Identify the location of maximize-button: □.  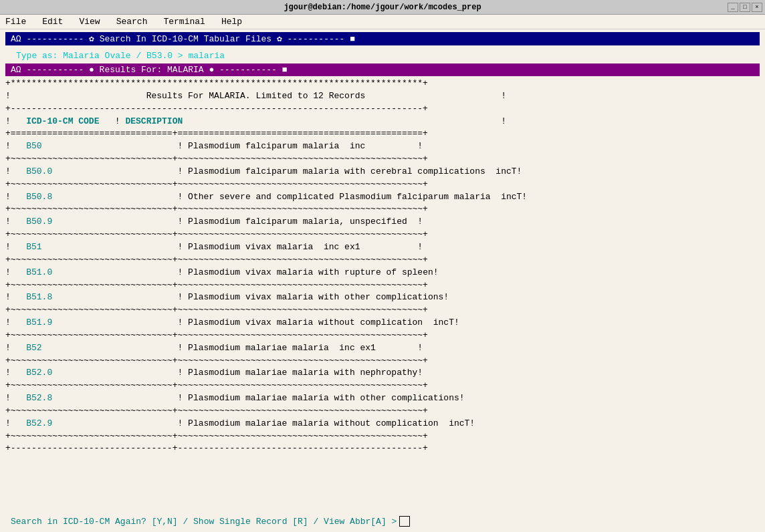
(745, 7).